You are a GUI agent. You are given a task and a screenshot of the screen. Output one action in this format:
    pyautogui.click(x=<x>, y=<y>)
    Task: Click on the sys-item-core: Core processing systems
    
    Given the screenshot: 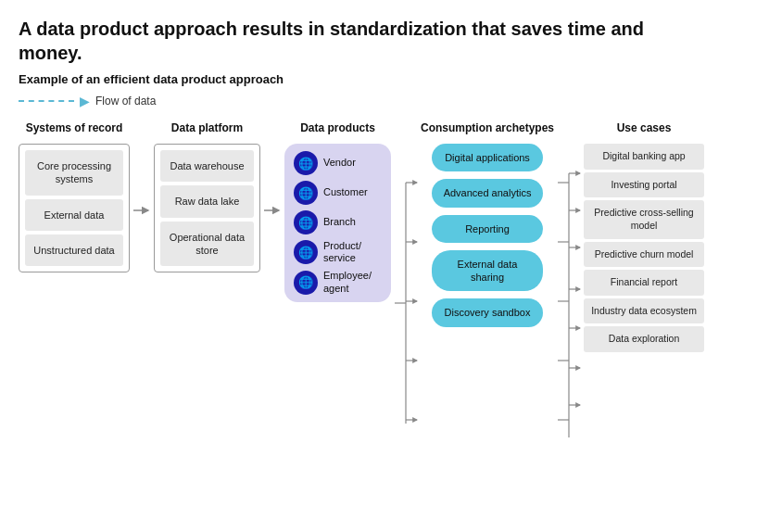 What is the action you would take?
    pyautogui.click(x=74, y=172)
    